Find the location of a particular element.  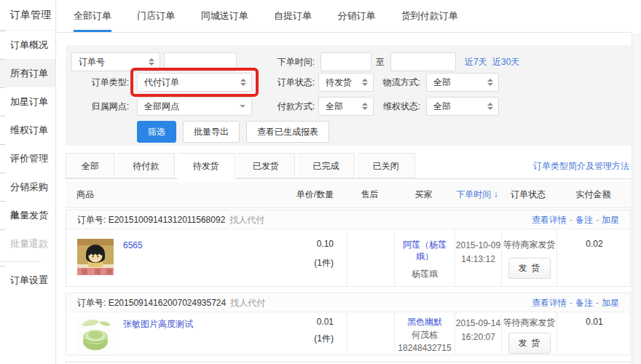

tab-store-orders: 门店订单 is located at coordinates (156, 16).